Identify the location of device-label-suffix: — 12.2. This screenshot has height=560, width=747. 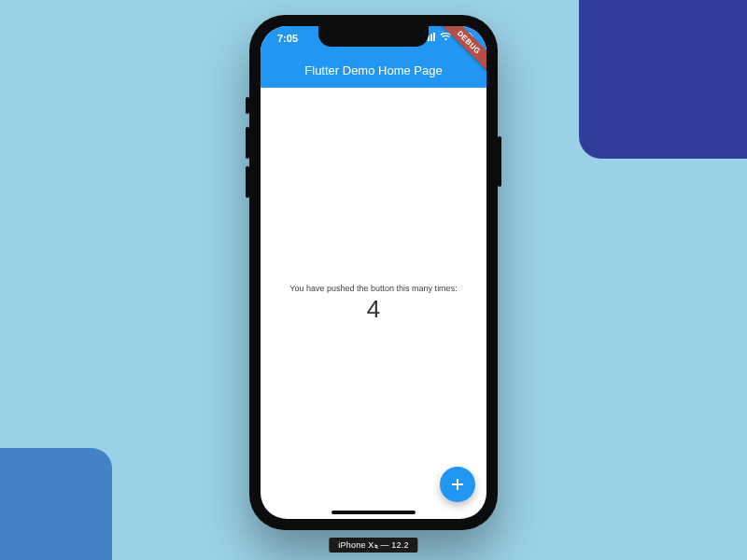
(394, 545).